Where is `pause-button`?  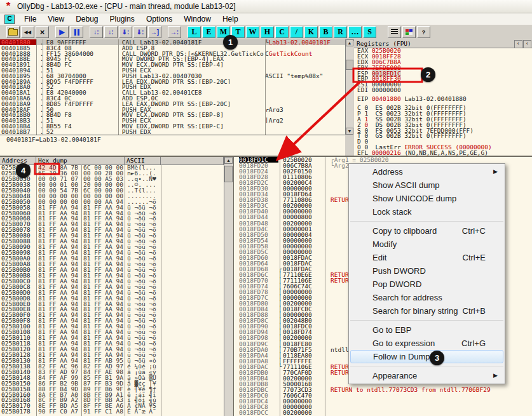 pause-button is located at coordinates (76, 32).